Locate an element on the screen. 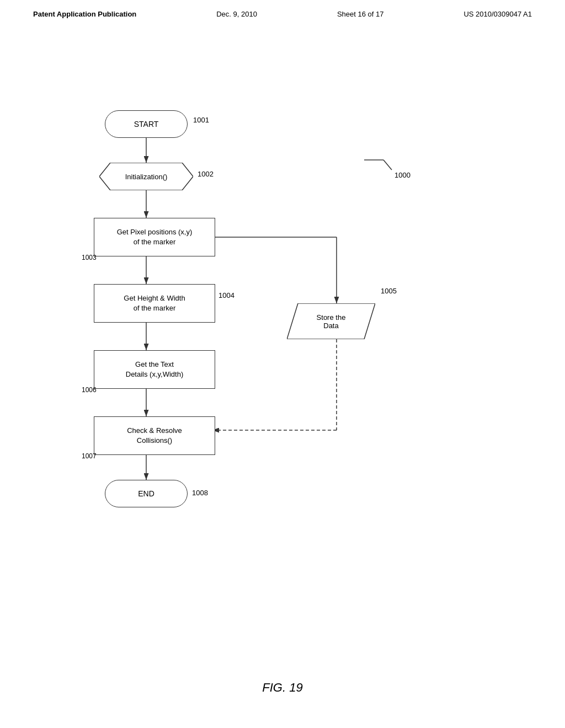 The image size is (565, 728). checkcollisions-label: Check & ResolveCollisions() is located at coordinates (154, 436).